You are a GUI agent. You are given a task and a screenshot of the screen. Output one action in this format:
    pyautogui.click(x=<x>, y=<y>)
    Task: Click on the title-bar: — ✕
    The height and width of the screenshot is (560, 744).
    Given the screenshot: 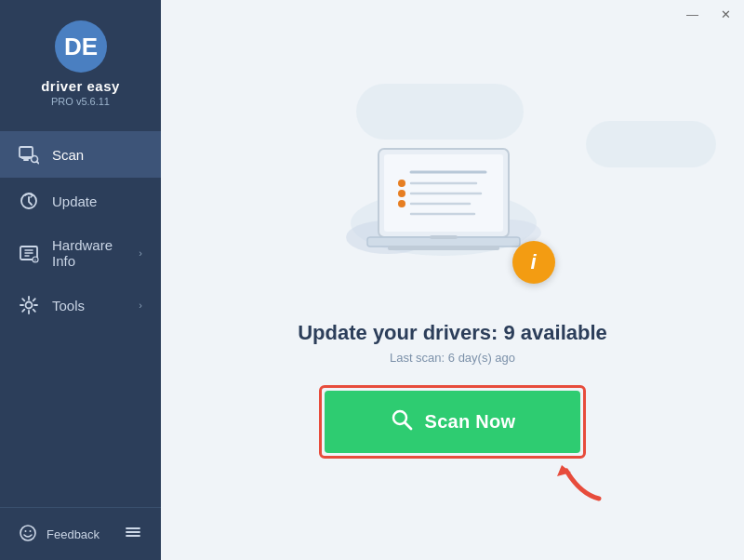 What is the action you would take?
    pyautogui.click(x=451, y=14)
    